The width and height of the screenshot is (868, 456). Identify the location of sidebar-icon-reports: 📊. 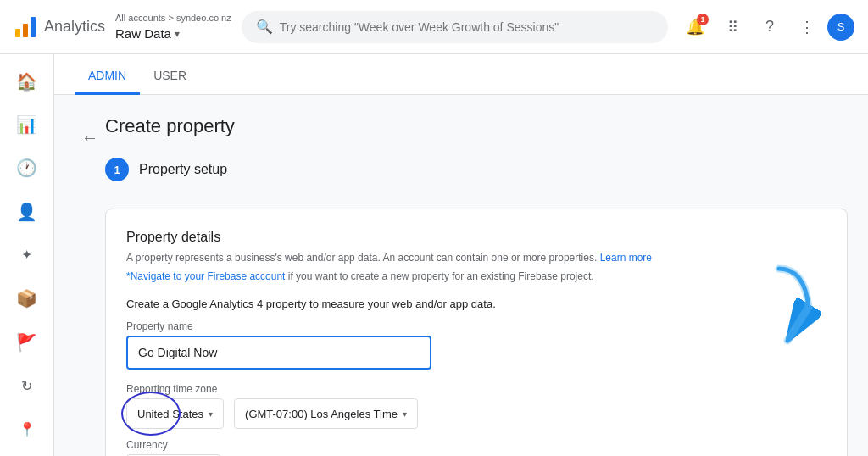
(27, 124).